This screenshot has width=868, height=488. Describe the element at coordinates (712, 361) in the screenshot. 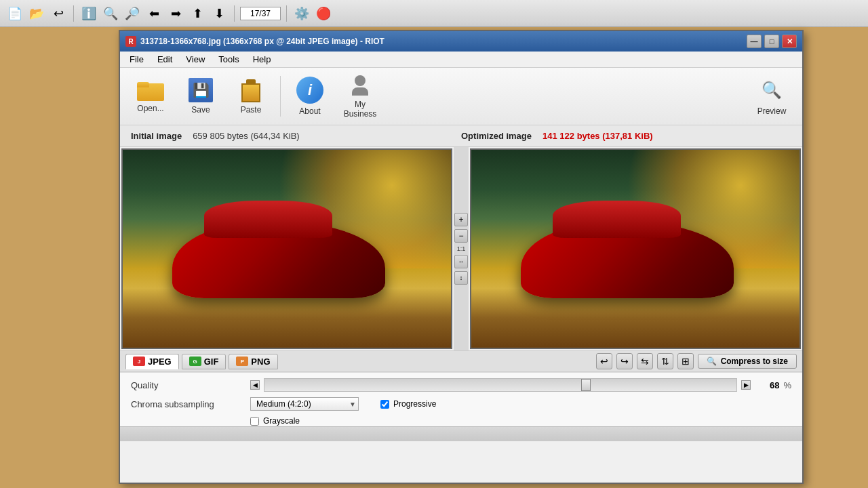

I see `compress-icon: 🔍` at that location.